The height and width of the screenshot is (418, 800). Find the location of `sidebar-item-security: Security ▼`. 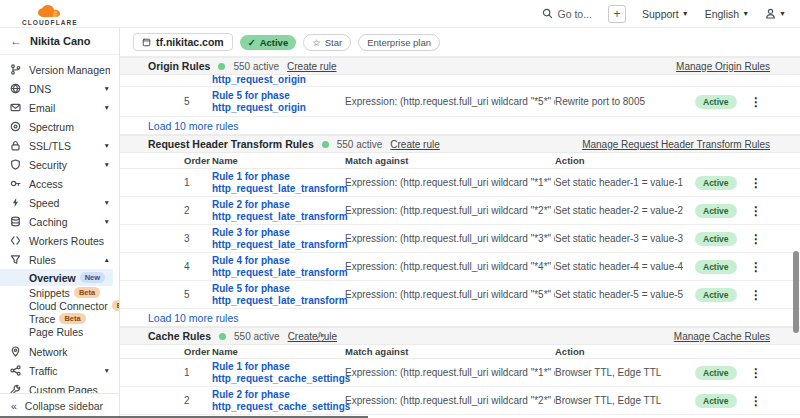

sidebar-item-security: Security ▼ is located at coordinates (60, 164).